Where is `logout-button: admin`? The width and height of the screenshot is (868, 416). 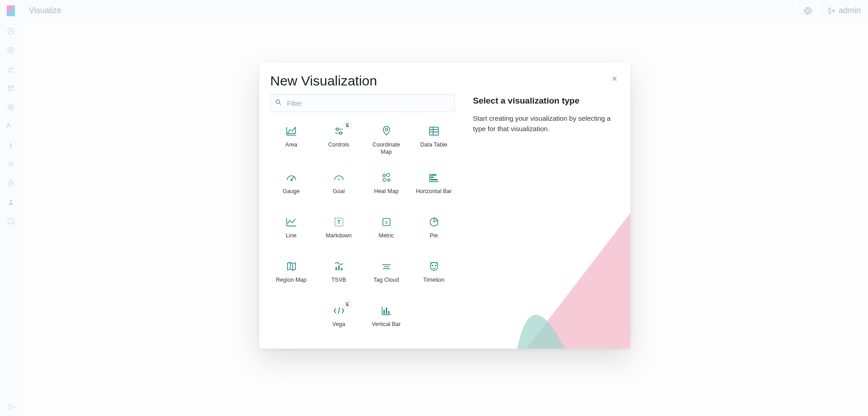 logout-button: admin is located at coordinates (841, 11).